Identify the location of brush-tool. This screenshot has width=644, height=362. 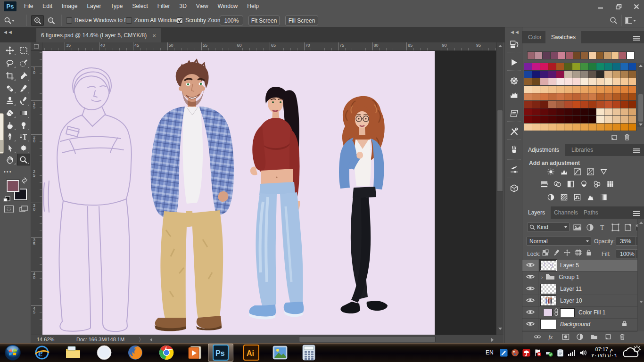
(24, 89).